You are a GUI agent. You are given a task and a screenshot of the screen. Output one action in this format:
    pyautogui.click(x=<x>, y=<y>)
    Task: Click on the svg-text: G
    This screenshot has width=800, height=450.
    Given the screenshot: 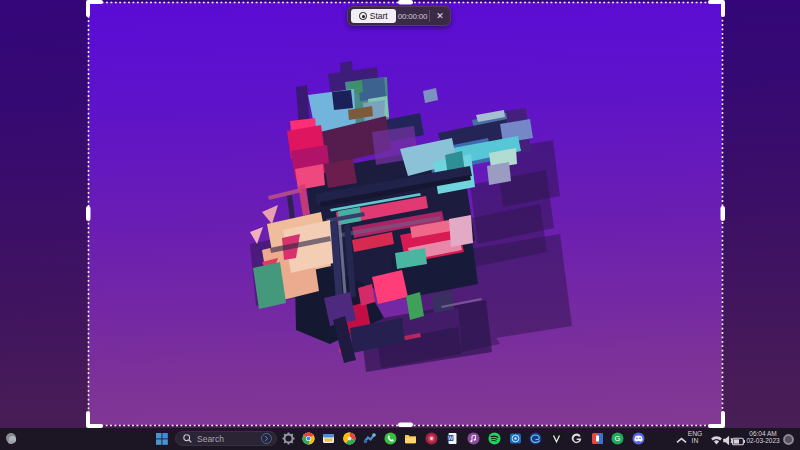 What is the action you would take?
    pyautogui.click(x=618, y=438)
    